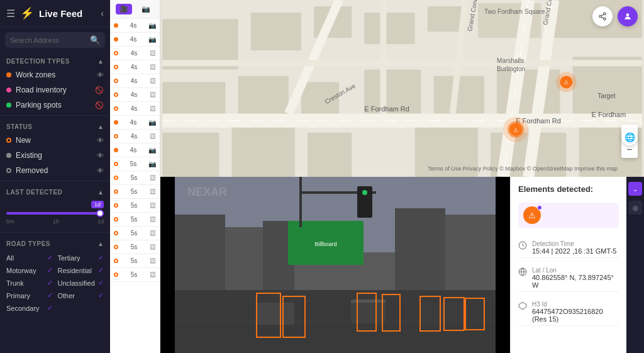 The height and width of the screenshot is (353, 644). What do you see at coordinates (569, 265) in the screenshot?
I see `info-panel: Elements detected: ⚠ Detection Time 15:4…` at bounding box center [569, 265].